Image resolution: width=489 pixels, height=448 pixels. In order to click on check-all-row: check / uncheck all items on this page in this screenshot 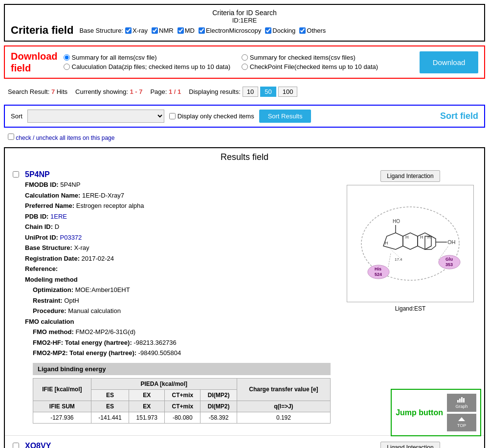, I will do `click(244, 137)`.